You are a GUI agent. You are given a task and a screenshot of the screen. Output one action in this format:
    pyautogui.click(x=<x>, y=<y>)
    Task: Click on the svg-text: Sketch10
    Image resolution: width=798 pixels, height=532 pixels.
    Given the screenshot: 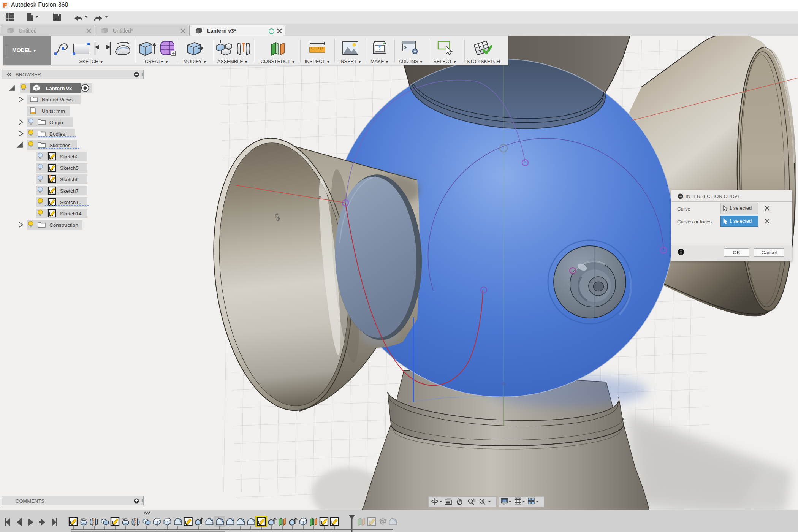 What is the action you would take?
    pyautogui.click(x=71, y=202)
    